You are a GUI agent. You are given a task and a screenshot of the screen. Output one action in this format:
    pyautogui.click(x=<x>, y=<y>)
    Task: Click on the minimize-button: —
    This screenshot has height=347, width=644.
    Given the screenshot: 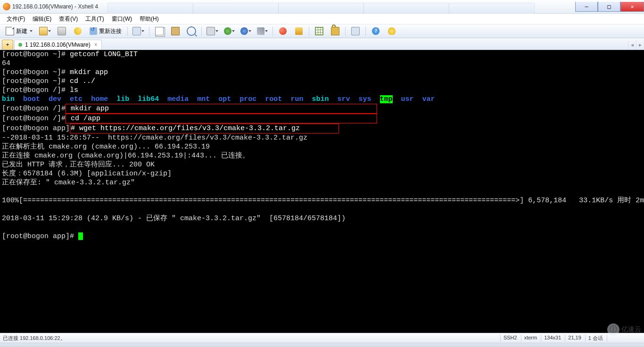 What is the action you would take?
    pyautogui.click(x=586, y=7)
    